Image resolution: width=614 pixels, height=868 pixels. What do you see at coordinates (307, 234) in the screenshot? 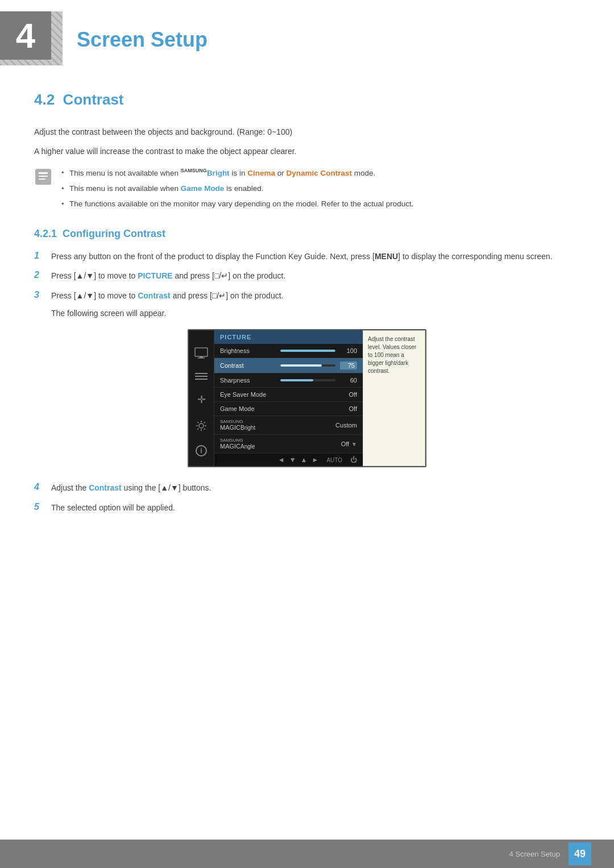
I see `subsection-heading: 4.2.1 Configuring Contrast` at bounding box center [307, 234].